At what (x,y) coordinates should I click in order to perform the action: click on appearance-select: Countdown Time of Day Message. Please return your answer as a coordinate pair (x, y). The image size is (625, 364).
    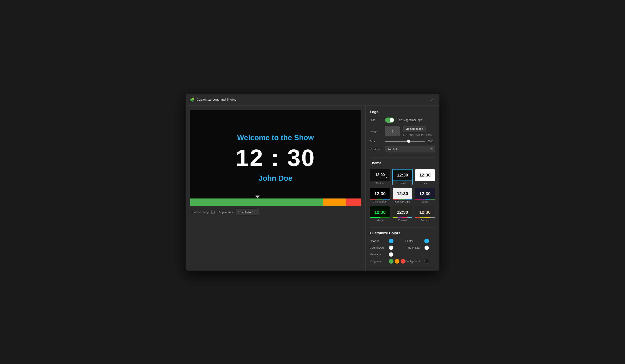
    Looking at the image, I should click on (248, 212).